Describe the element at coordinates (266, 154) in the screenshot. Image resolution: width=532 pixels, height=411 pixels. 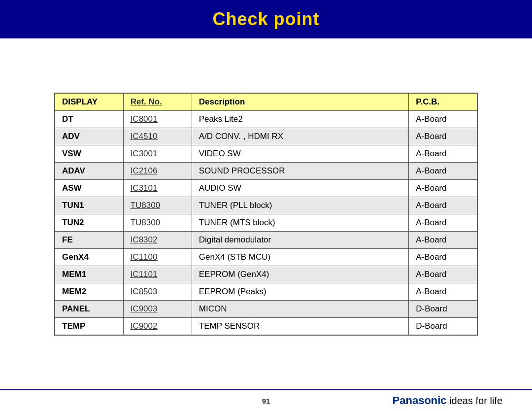
I see `table-row: VSWIC3001VIDEO SWA-Board` at that location.